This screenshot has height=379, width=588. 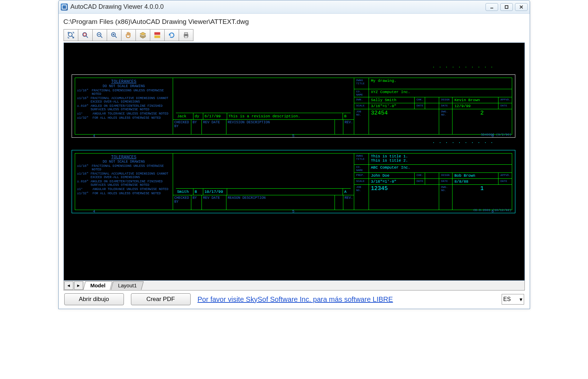 I want to click on minimize-button, so click(x=492, y=7).